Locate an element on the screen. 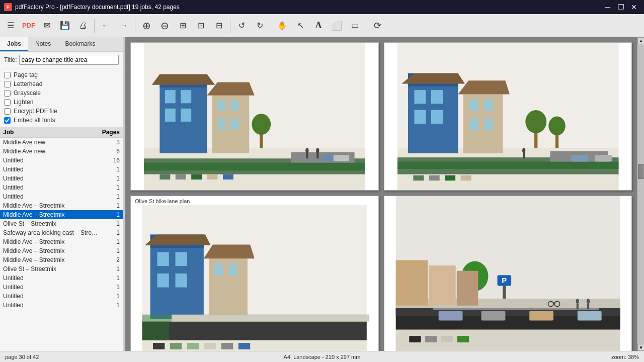  back-btn: ← is located at coordinates (106, 26).